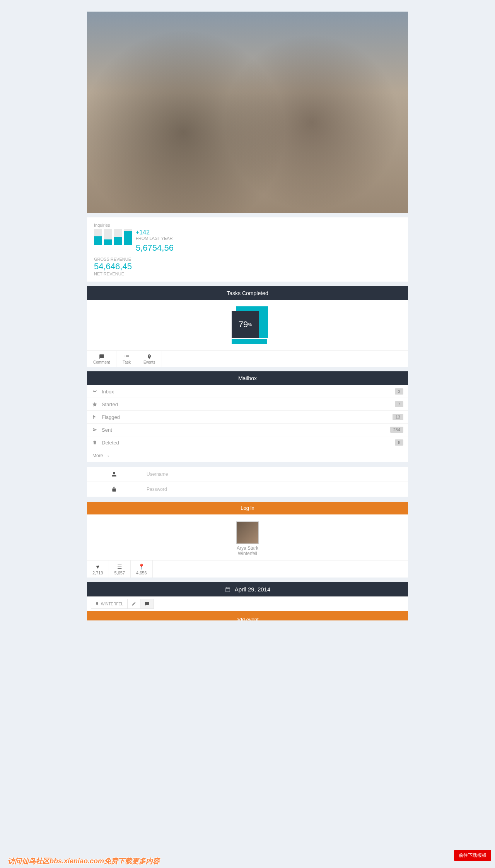 This screenshot has width=495, height=868. Describe the element at coordinates (108, 391) in the screenshot. I see `mailbox-item-label: Inbox` at that location.